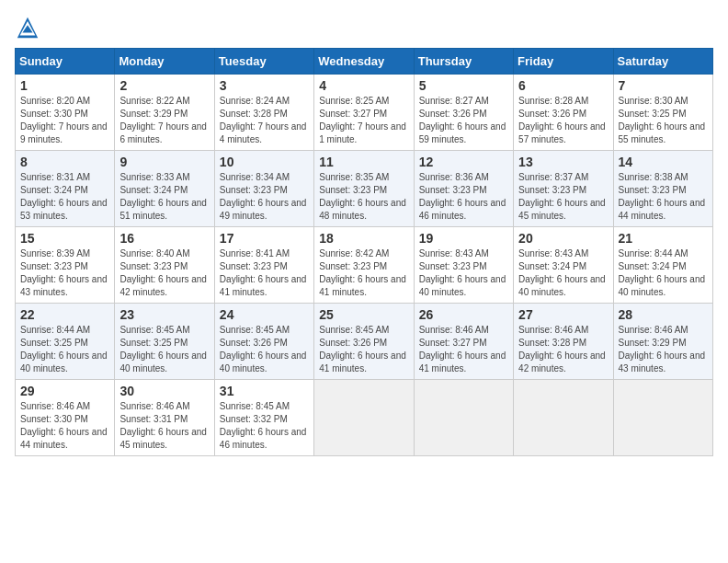 Image resolution: width=728 pixels, height=563 pixels. What do you see at coordinates (65, 265) in the screenshot?
I see `day-cell: 15 Sunrise: 8:39 AMSunset: 3:23 PMDaylig…` at bounding box center [65, 265].